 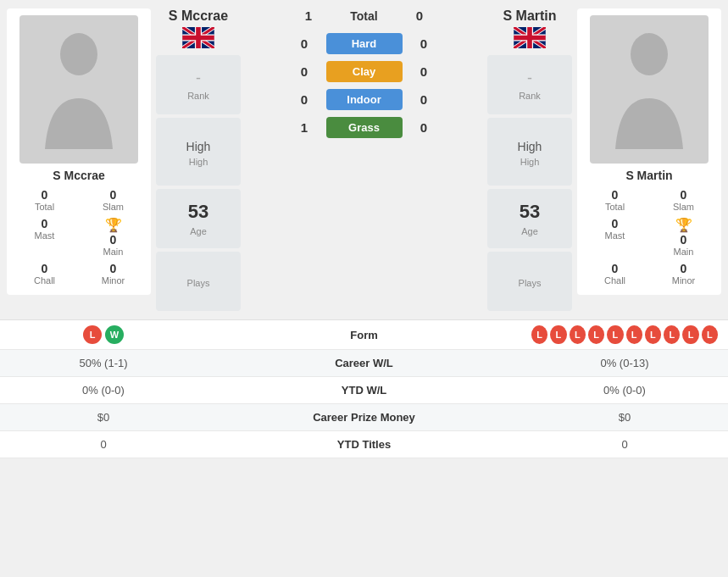 I want to click on left-age-label: Age, so click(x=198, y=231).